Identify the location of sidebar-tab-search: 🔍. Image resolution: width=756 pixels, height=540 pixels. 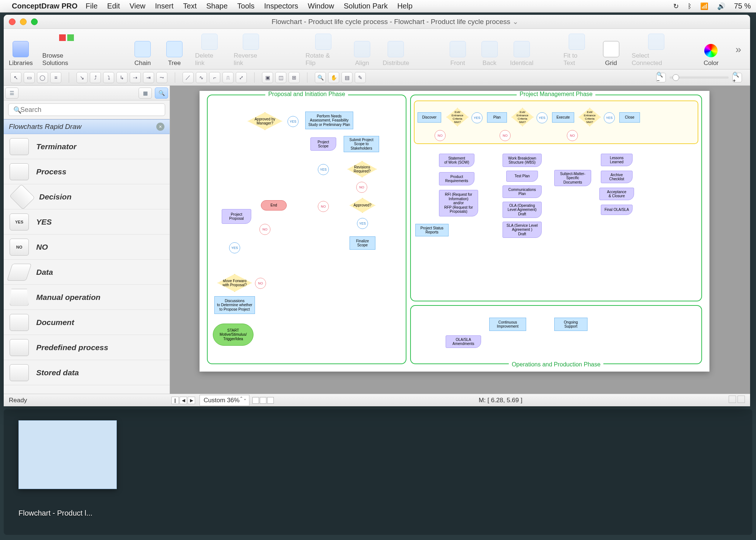
(161, 93).